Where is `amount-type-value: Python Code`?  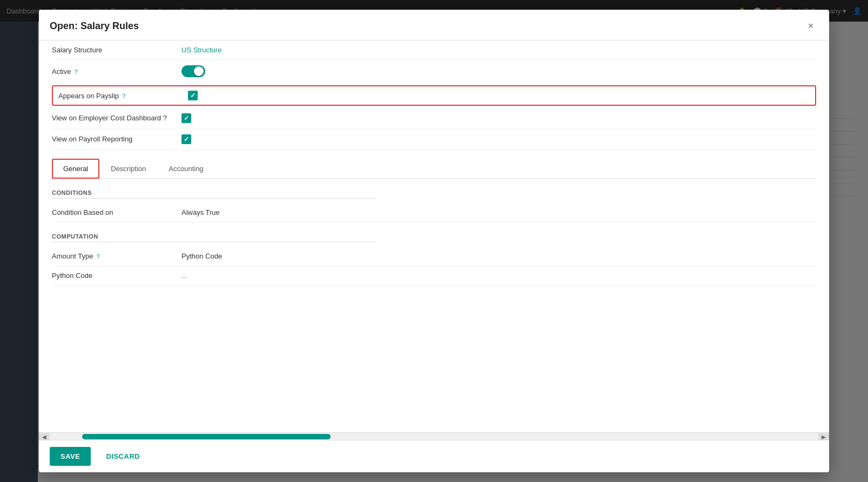
amount-type-value: Python Code is located at coordinates (202, 256).